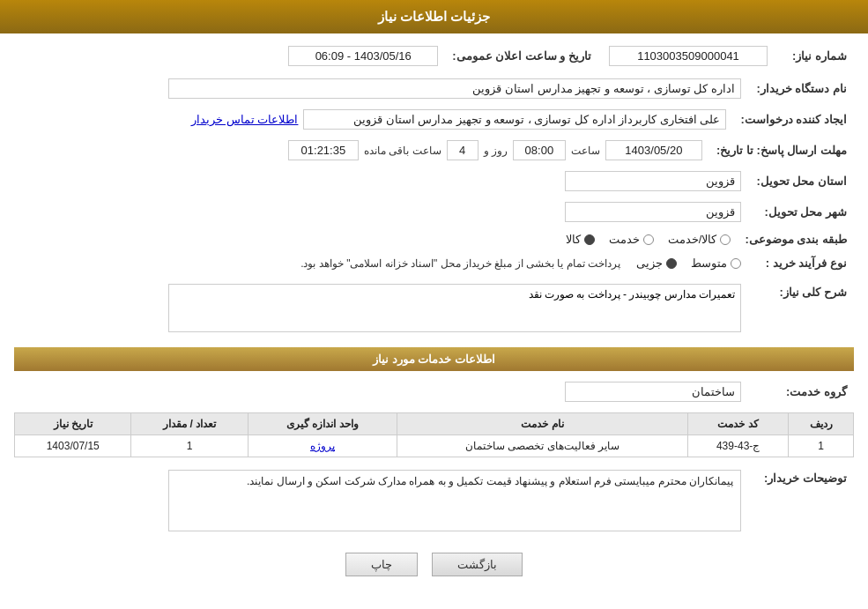 The height and width of the screenshot is (609, 868). Describe the element at coordinates (654, 150) in the screenshot. I see `deadline-date: 1403/05/20` at that location.